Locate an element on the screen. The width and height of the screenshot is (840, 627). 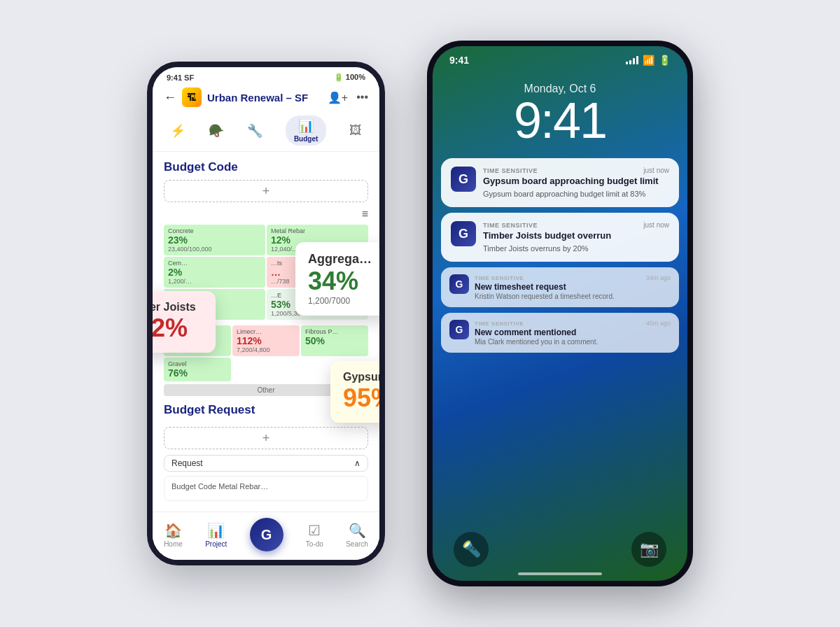
bar1 is located at coordinates (627, 63).